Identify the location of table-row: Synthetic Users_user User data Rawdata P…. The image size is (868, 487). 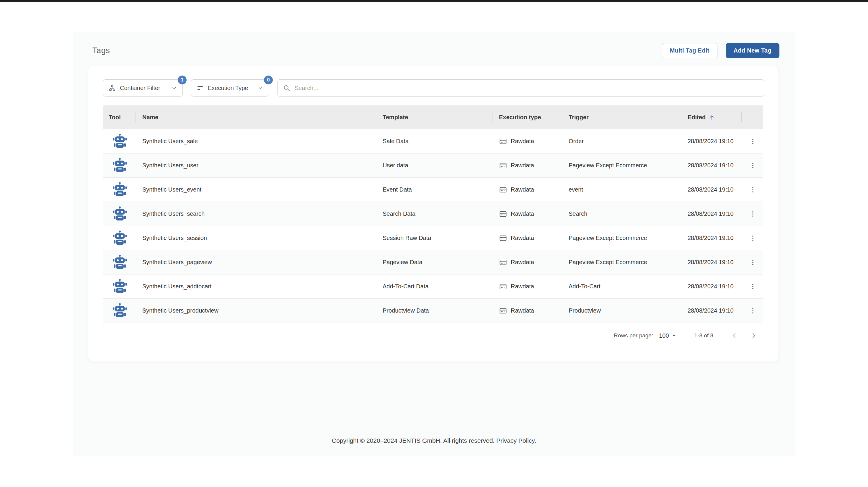
(433, 166).